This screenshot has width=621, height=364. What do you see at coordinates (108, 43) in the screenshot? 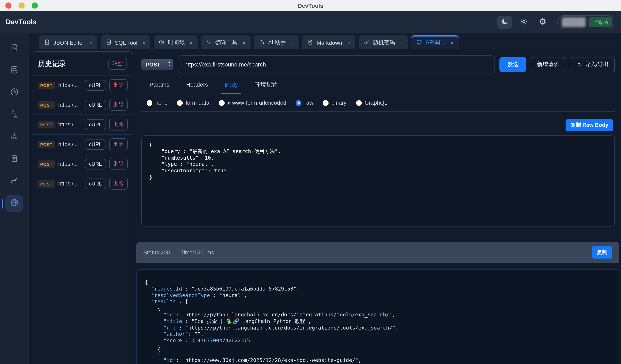
I see `database-icon` at bounding box center [108, 43].